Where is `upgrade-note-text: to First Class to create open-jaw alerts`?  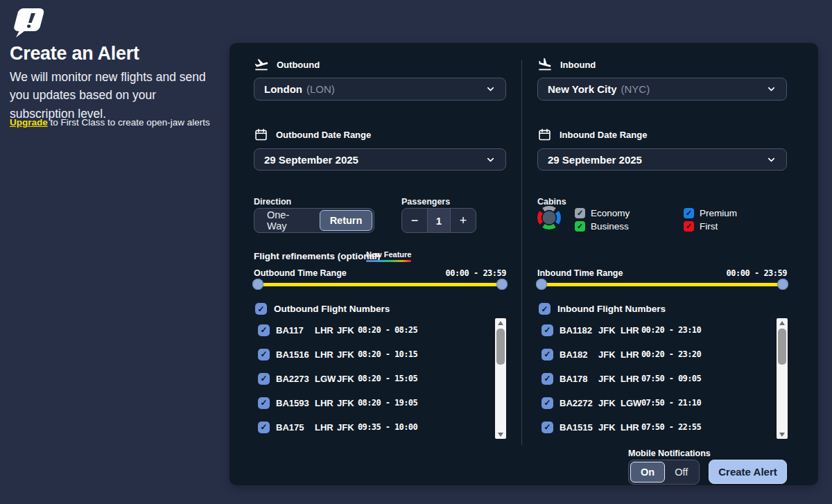 upgrade-note-text: to First Class to create open-jaw alerts is located at coordinates (129, 122).